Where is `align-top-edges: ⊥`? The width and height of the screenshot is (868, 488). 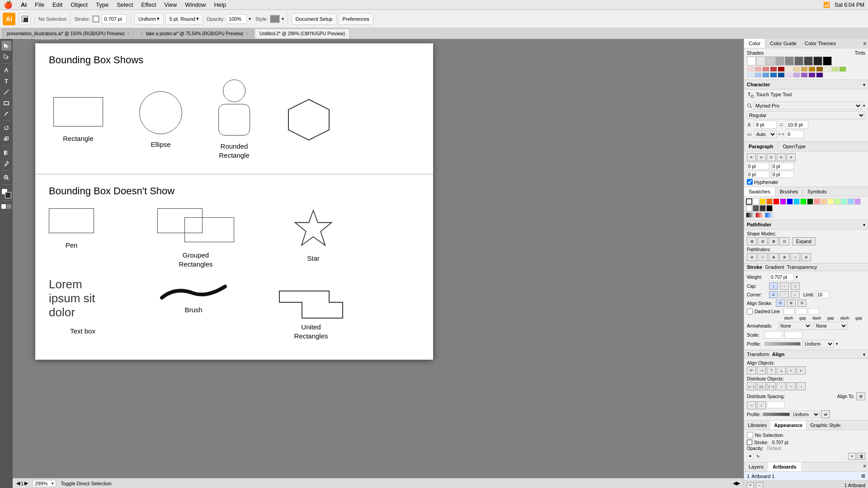
align-top-edges: ⊥ is located at coordinates (781, 371).